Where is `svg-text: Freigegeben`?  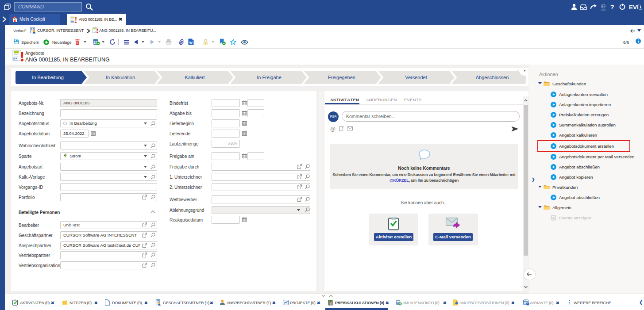
svg-text: Freigegeben is located at coordinates (342, 77).